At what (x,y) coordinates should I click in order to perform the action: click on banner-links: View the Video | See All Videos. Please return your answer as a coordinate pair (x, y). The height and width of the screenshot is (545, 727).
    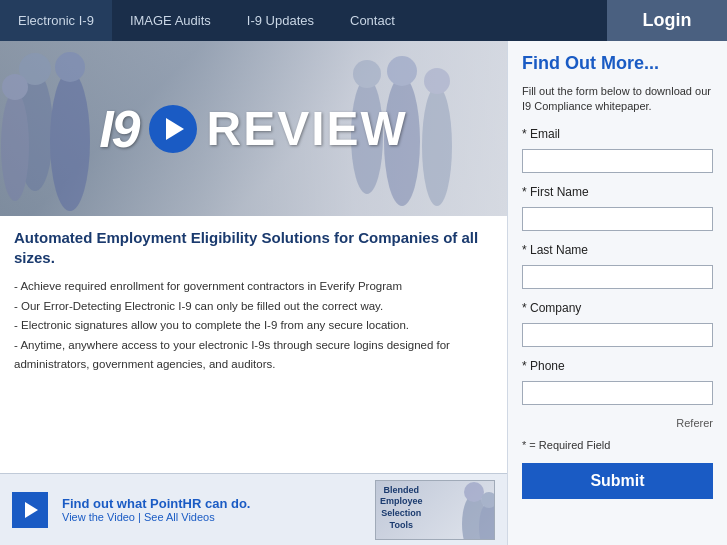
    Looking at the image, I should click on (212, 517).